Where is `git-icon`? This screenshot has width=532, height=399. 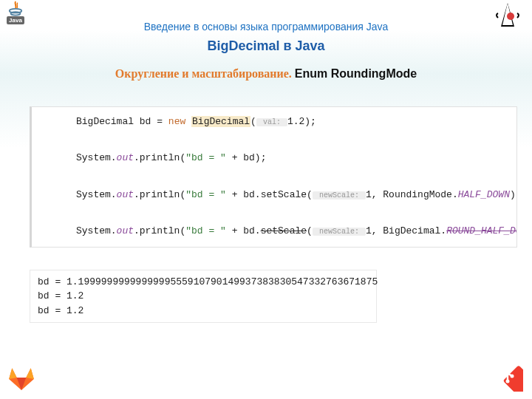
git-icon is located at coordinates (508, 376).